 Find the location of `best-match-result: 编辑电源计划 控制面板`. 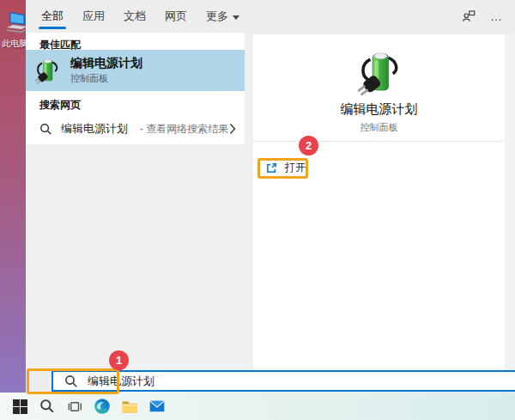

best-match-result: 编辑电源计划 控制面板 is located at coordinates (136, 70).